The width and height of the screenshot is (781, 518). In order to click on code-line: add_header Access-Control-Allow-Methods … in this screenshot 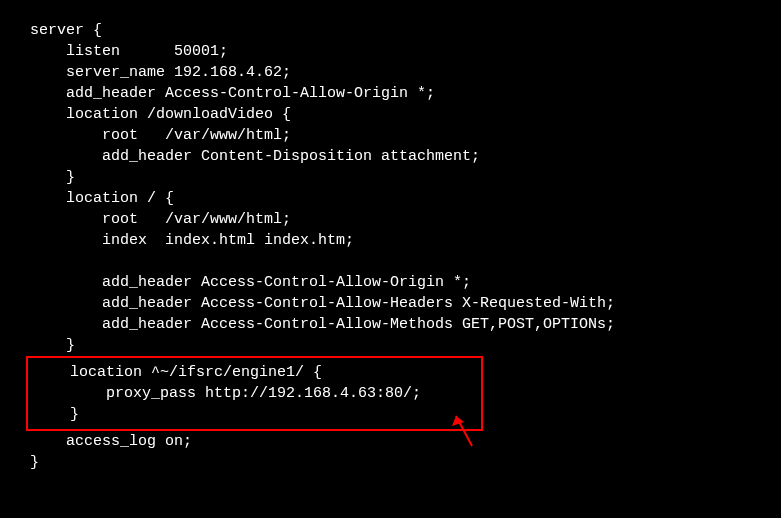, I will do `click(322, 324)`.